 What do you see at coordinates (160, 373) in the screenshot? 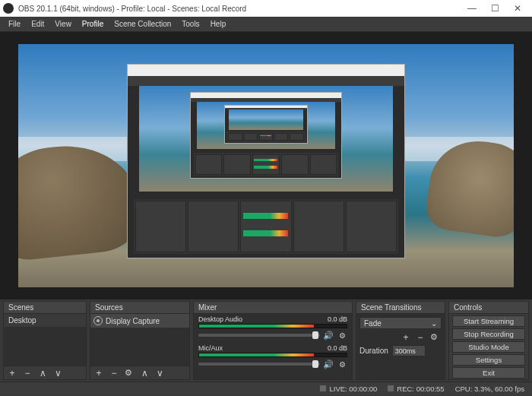
I see `source-down-button: ∨` at bounding box center [160, 373].